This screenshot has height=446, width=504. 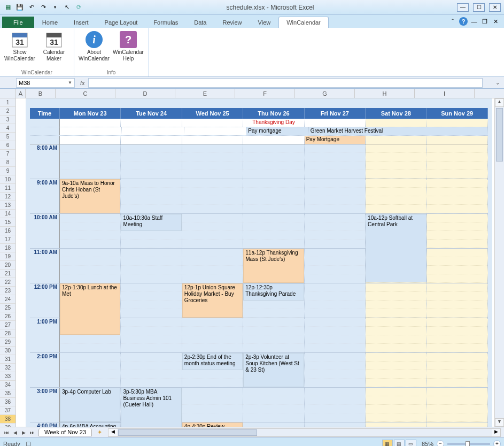 What do you see at coordinates (8, 214) in the screenshot?
I see `row-header: 14` at bounding box center [8, 214].